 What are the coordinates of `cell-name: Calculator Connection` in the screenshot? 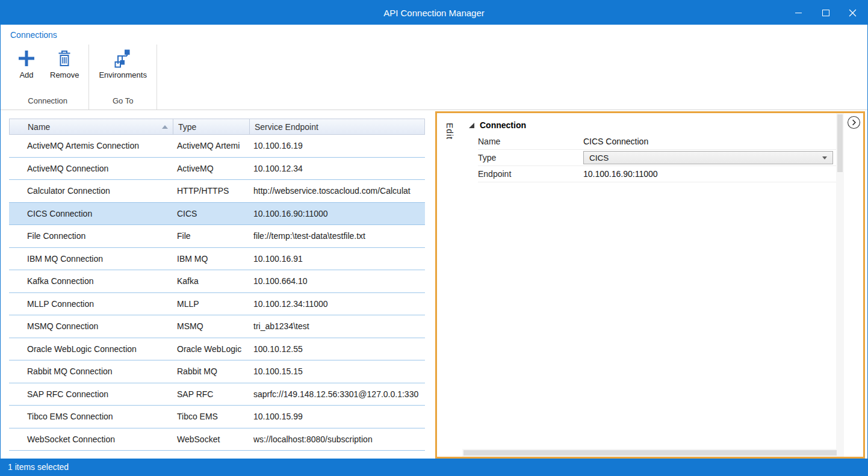 It's located at (90, 191).